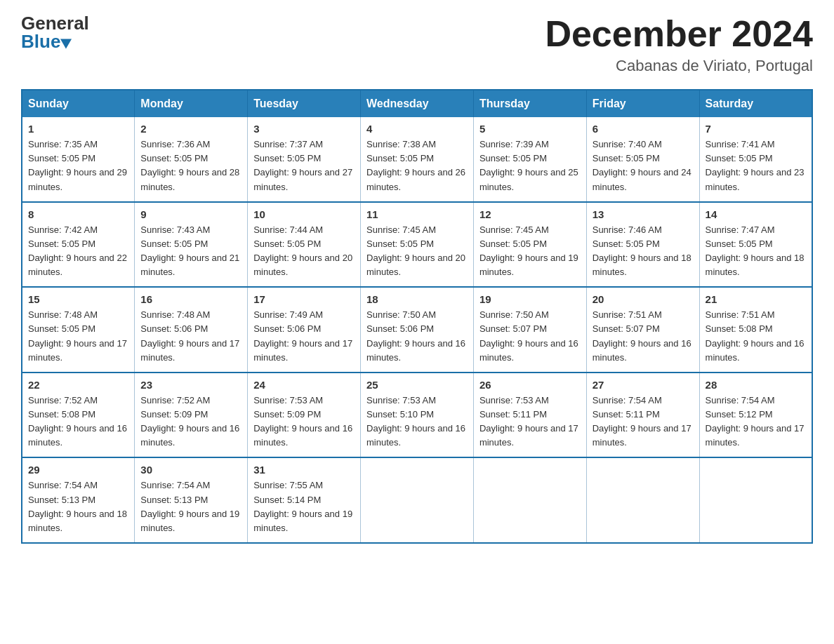 The height and width of the screenshot is (644, 834). What do you see at coordinates (755, 104) in the screenshot?
I see `calendar-header-saturday: Saturday` at bounding box center [755, 104].